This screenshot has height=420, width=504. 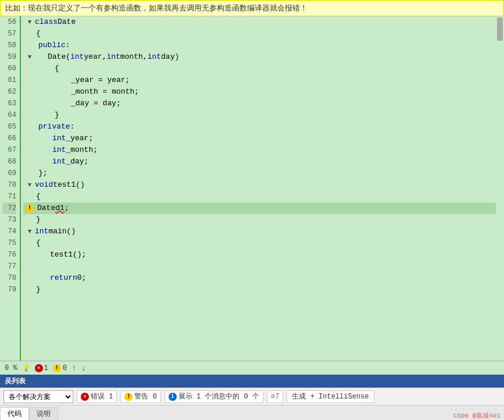 I want to click on call-test1: test1();, so click(x=68, y=255).